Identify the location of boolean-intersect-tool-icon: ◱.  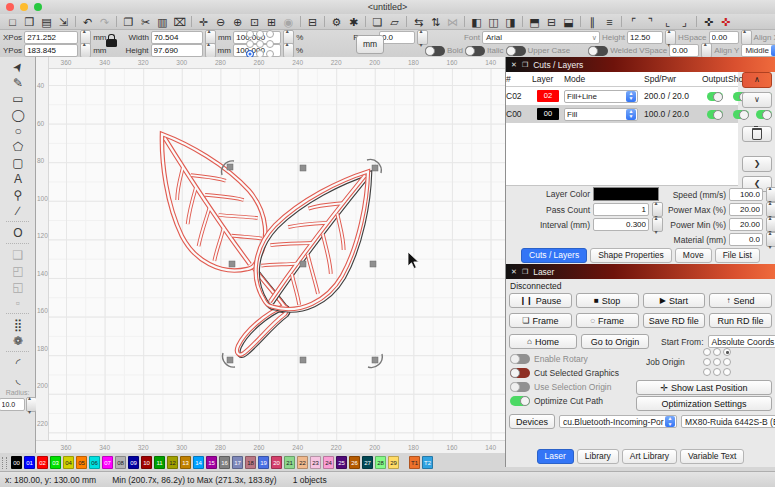
(18, 287).